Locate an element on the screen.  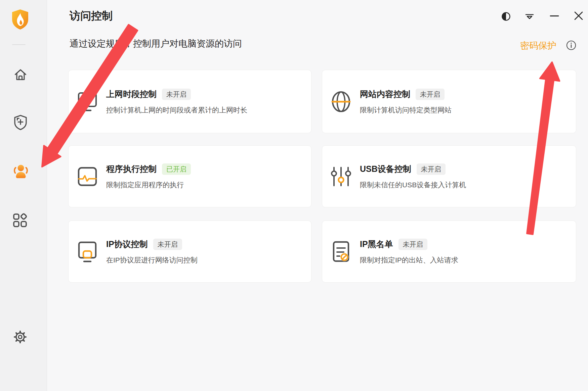
page-subtitle: 通过设定规则，控制用户对电脑资源的访问 is located at coordinates (156, 44).